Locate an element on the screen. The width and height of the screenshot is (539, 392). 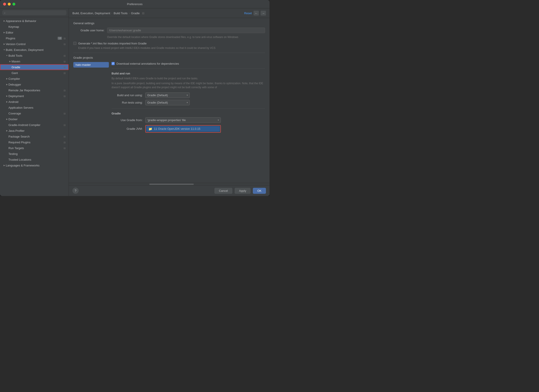
help-button: ? is located at coordinates (76, 191).